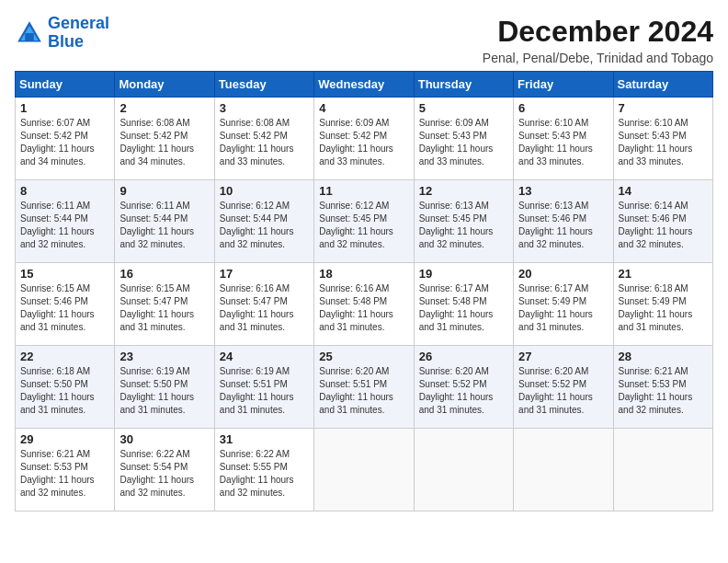 This screenshot has width=728, height=563. Describe the element at coordinates (364, 357) in the screenshot. I see `day-number: 25` at that location.